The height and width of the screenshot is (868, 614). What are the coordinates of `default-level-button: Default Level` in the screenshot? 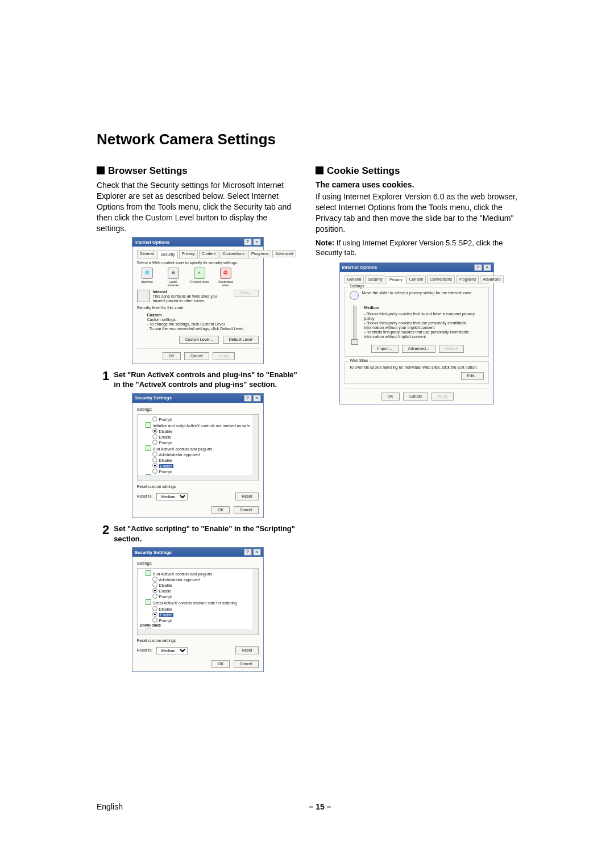 It's located at (241, 340).